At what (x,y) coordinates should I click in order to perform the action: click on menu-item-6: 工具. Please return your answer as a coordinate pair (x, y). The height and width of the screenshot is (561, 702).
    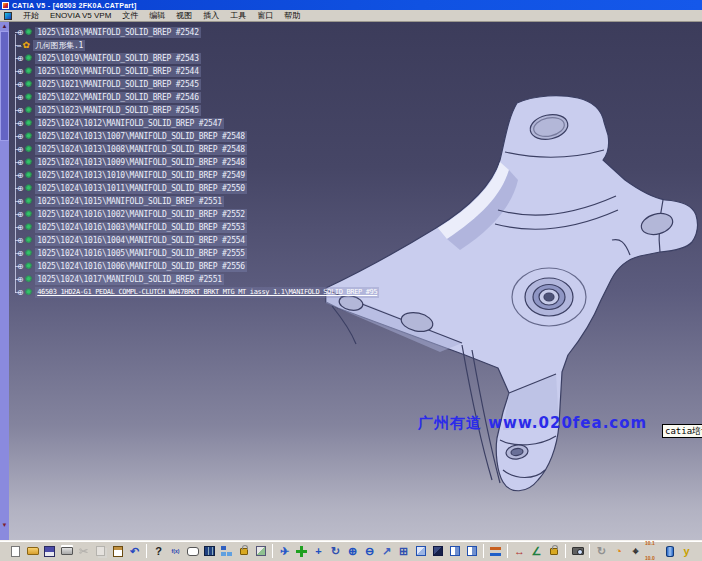
    Looking at the image, I should click on (238, 16).